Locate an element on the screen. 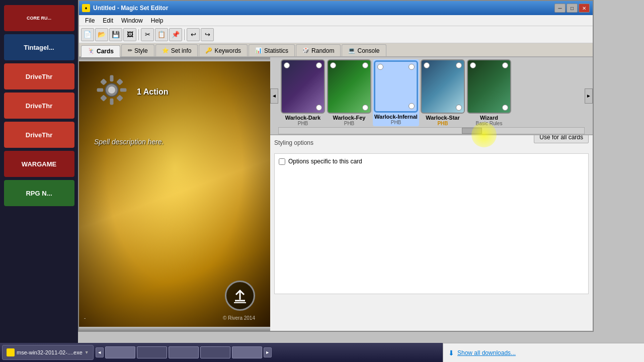 This screenshot has height=362, width=644. tab-random-label: Random is located at coordinates (323, 51).